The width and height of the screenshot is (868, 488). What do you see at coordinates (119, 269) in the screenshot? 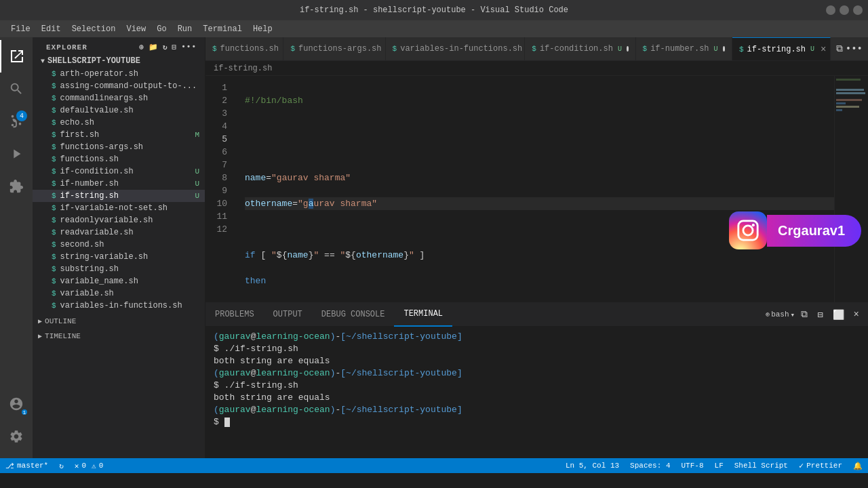
I see `file-substring: $ substring.sh` at bounding box center [119, 269].